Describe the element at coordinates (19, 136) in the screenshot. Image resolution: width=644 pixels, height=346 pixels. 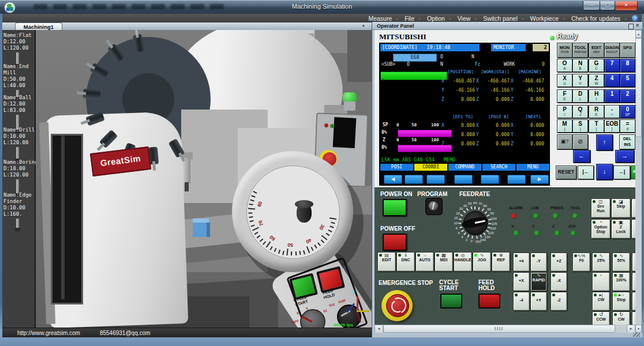
I see `tool-list-item: Name:DrillD:10.00L:120.00` at that location.